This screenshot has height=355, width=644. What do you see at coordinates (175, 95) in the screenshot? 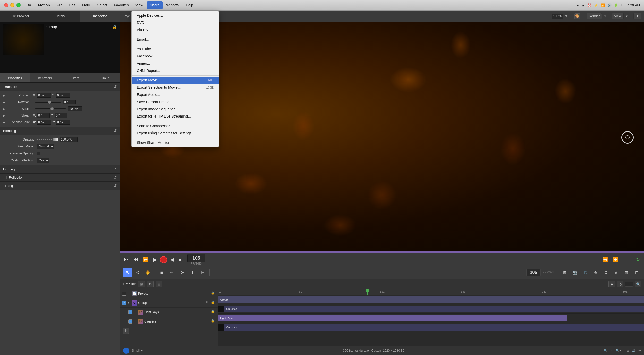
I see `menu-export-audio: Export Audio...` at bounding box center [175, 95].